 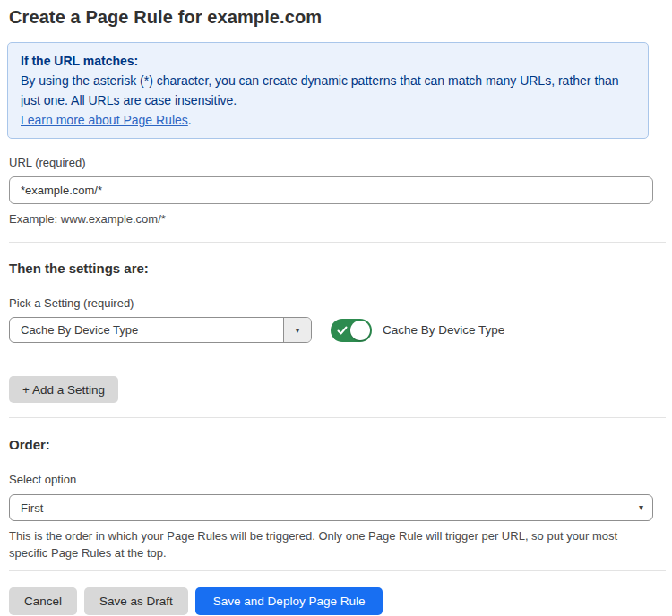 What do you see at coordinates (324, 509) in the screenshot?
I see `order-select-value: First` at bounding box center [324, 509].